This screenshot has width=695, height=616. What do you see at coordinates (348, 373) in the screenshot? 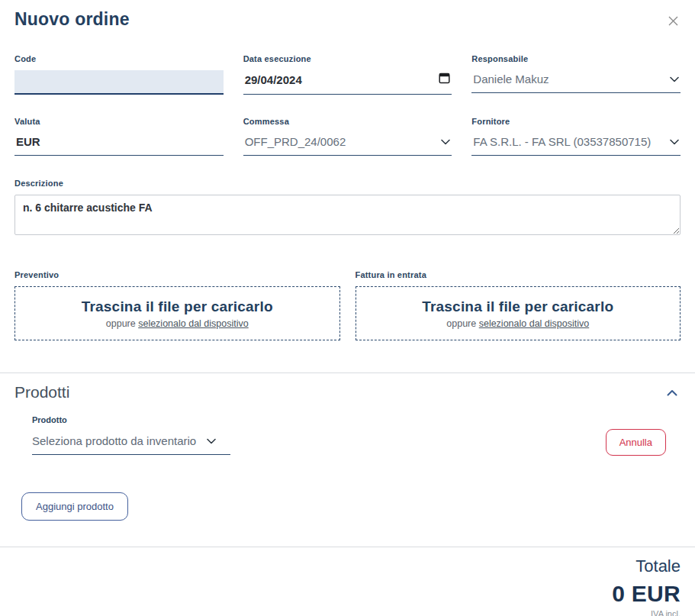
I see `section-divider` at bounding box center [348, 373].